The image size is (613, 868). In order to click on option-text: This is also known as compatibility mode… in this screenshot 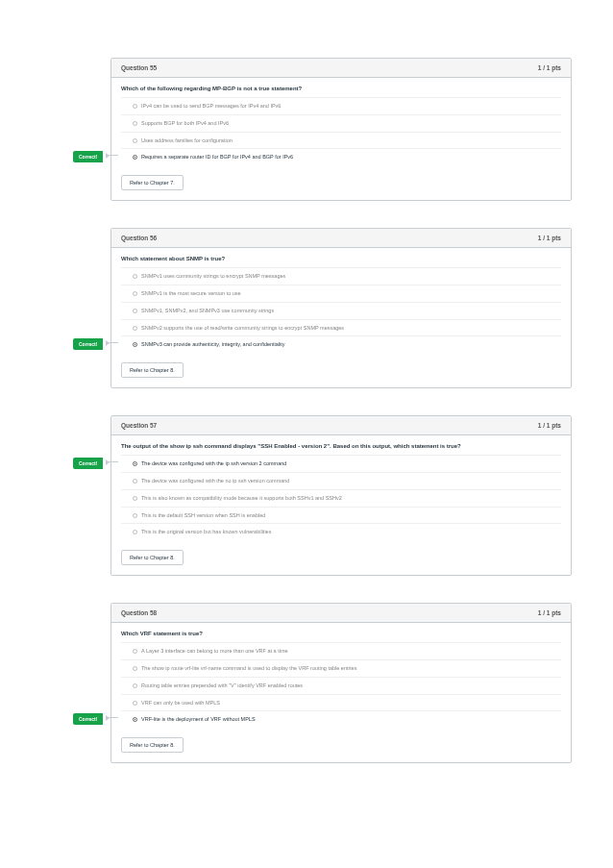, I will do `click(242, 498)`.